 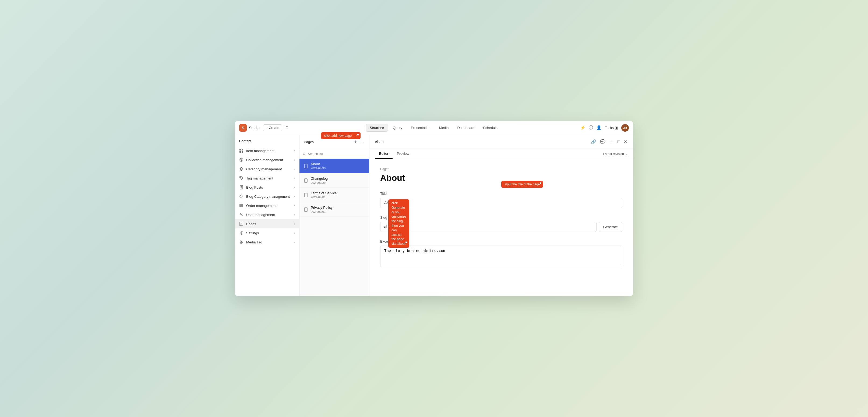 What do you see at coordinates (625, 142) in the screenshot?
I see `close-button: ✕` at bounding box center [625, 142].